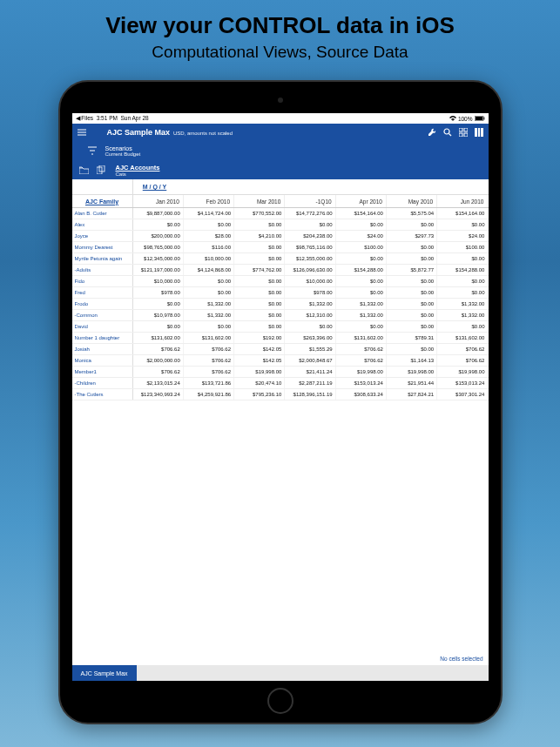 This screenshot has width=560, height=747. What do you see at coordinates (159, 270) in the screenshot?
I see `cell: $121,197,000.00` at bounding box center [159, 270].